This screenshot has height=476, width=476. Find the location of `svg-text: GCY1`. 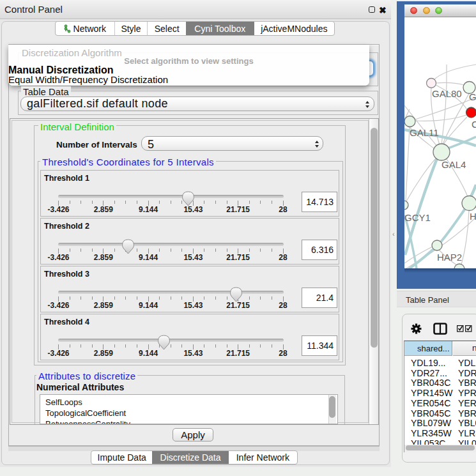

svg-text: GCY1 is located at coordinates (418, 217).